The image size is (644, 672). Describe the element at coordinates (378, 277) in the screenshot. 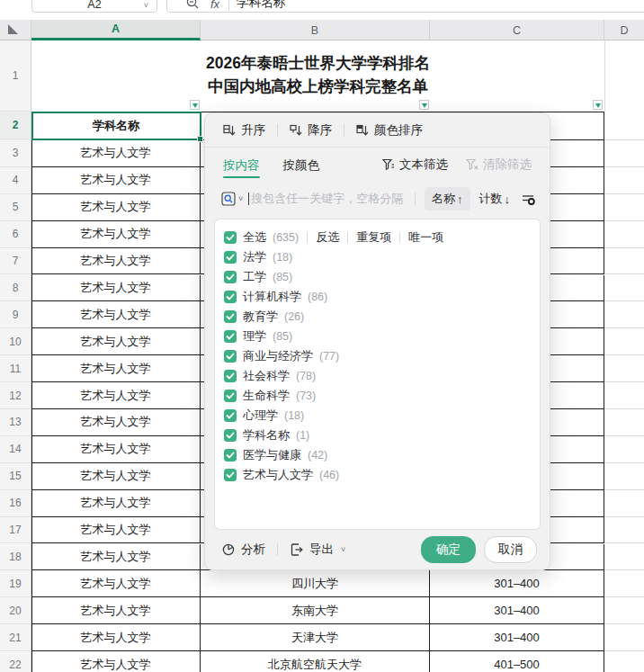

I see `filter-item-row: 工学 (85)` at that location.